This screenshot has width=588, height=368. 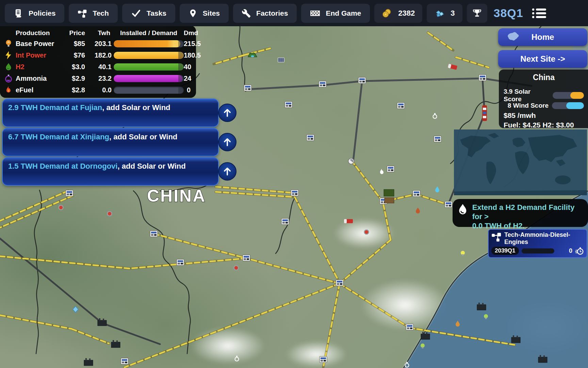 What do you see at coordinates (204, 13) in the screenshot?
I see `sites-button: Sites` at bounding box center [204, 13].